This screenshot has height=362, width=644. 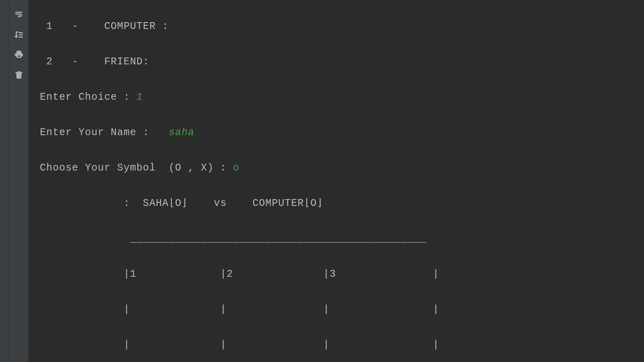 I want to click on print-icon, so click(x=19, y=56).